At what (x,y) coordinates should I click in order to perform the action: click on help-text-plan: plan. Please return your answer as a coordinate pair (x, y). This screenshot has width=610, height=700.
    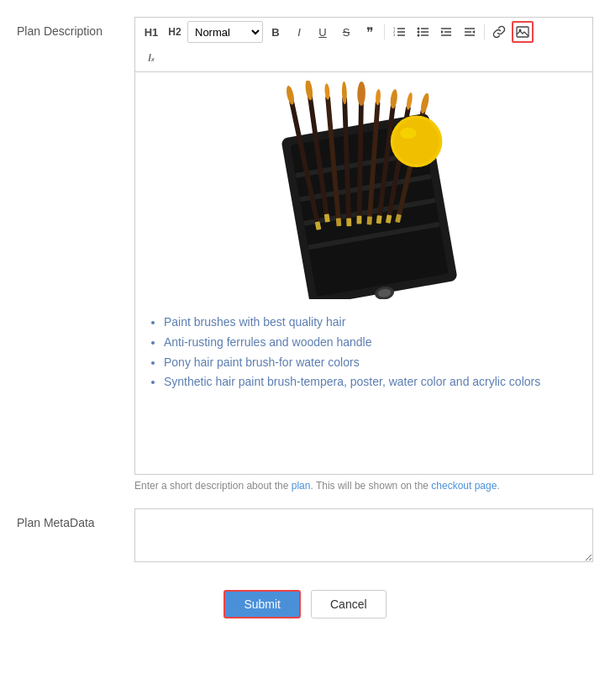
    Looking at the image, I should click on (301, 486).